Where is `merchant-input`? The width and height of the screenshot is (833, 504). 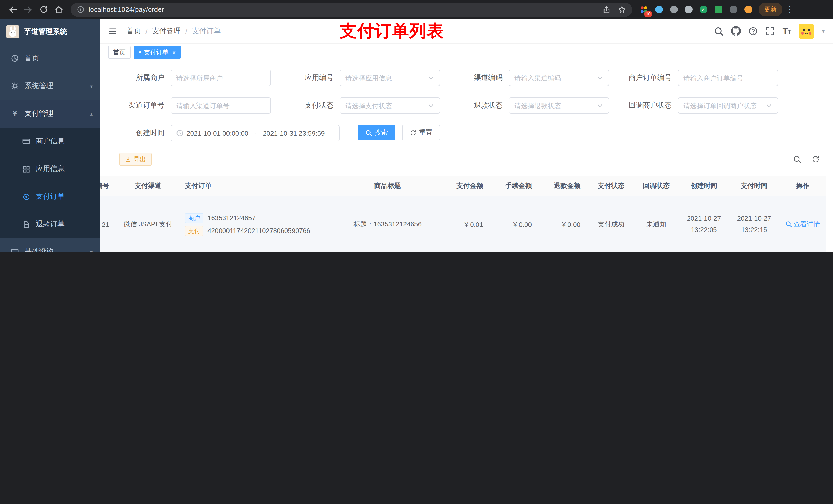
merchant-input is located at coordinates (221, 78).